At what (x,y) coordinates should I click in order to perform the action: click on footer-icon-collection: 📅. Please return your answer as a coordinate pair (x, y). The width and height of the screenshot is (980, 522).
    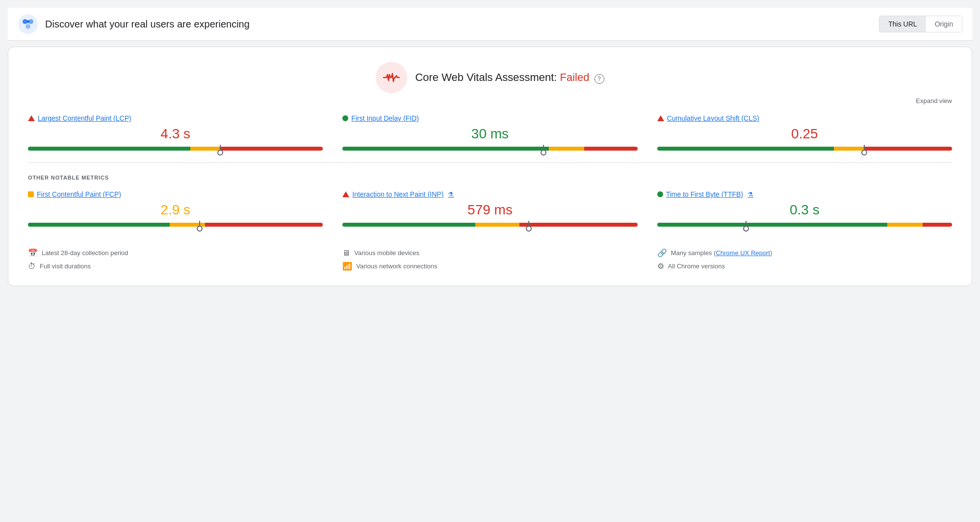
    Looking at the image, I should click on (33, 253).